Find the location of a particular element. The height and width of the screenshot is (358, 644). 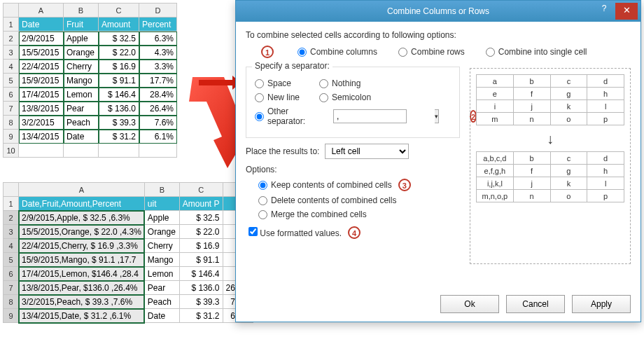

cell: 3/2/2015,Peach, $ 39.3 ,7.6% is located at coordinates (82, 302).